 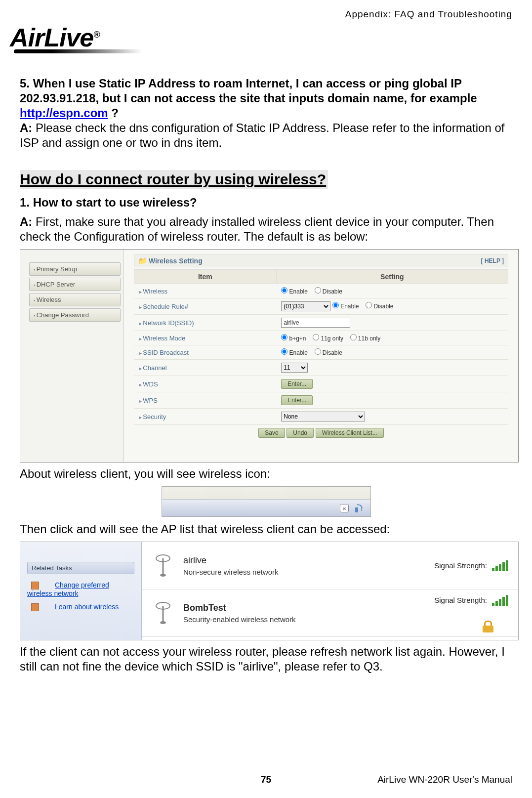 What do you see at coordinates (272, 433) in the screenshot?
I see `save-button: Save` at bounding box center [272, 433].